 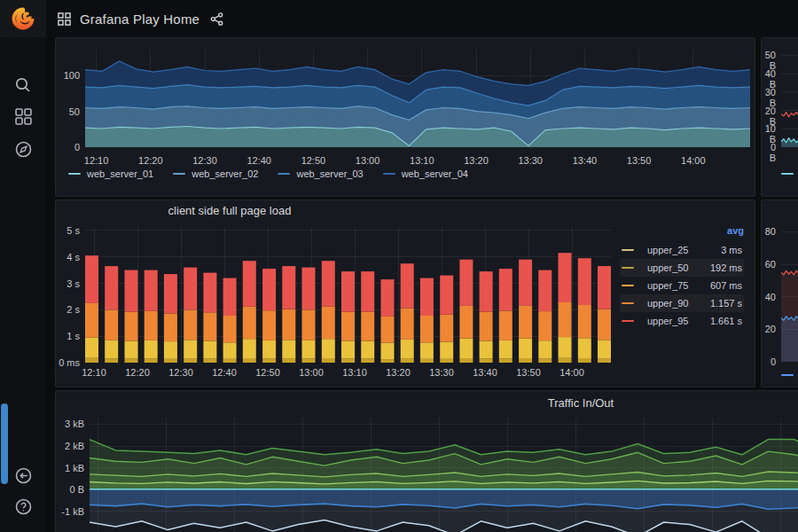 I want to click on legend-avg-value: 3 ms, so click(x=732, y=250).